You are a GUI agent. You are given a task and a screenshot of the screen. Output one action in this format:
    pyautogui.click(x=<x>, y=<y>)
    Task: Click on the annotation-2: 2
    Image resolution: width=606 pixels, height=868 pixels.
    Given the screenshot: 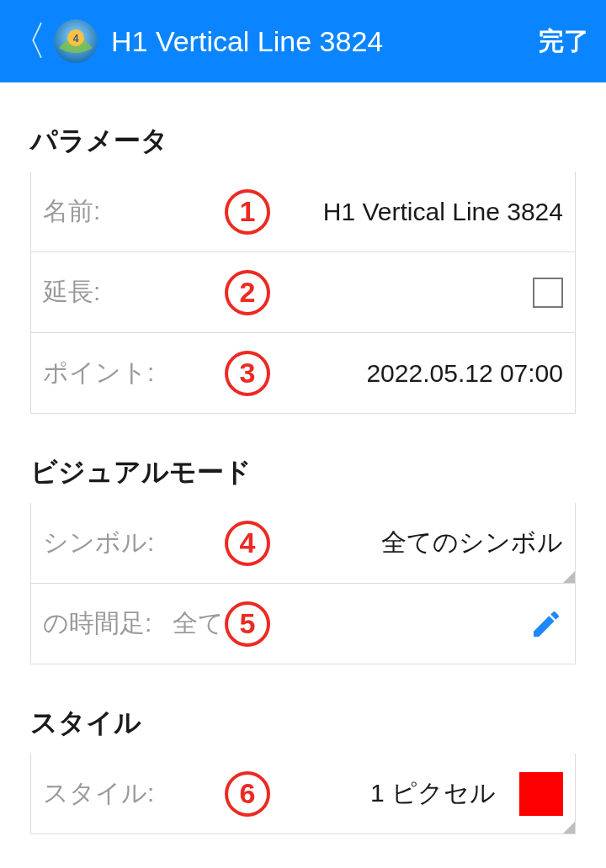 What is the action you would take?
    pyautogui.click(x=247, y=293)
    